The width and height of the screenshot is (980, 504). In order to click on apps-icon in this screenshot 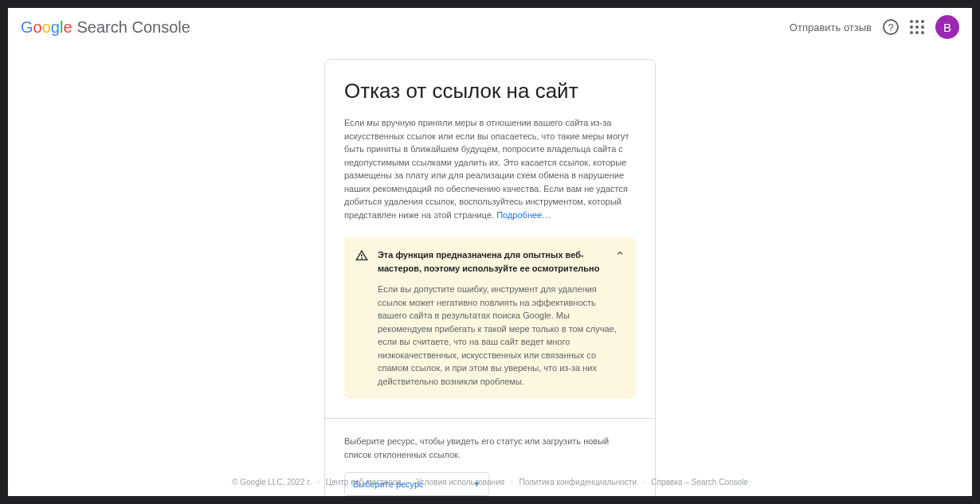, I will do `click(917, 27)`.